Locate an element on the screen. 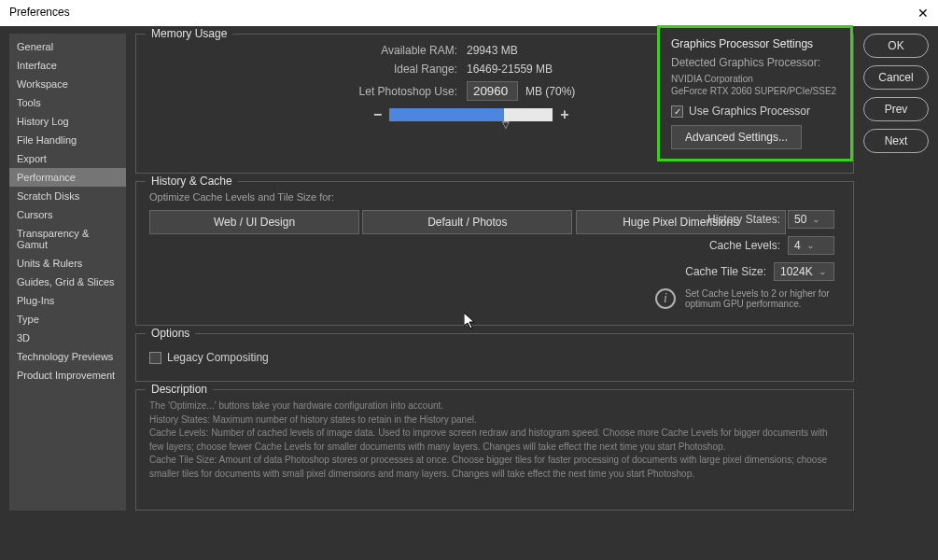 Image resolution: width=938 pixels, height=560 pixels. sidebar-item-file-handling: File Handling is located at coordinates (67, 140).